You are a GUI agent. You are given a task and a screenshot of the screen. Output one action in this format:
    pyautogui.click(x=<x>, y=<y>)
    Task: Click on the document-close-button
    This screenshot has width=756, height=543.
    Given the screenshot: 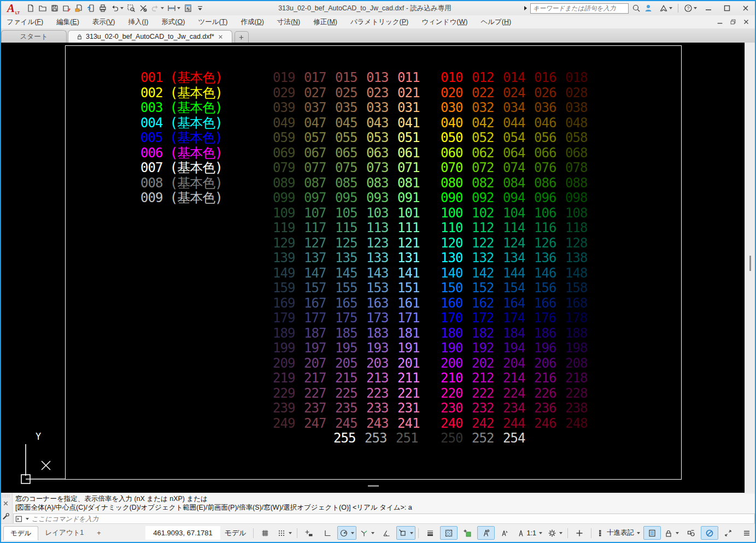 What is the action you would take?
    pyautogui.click(x=746, y=22)
    